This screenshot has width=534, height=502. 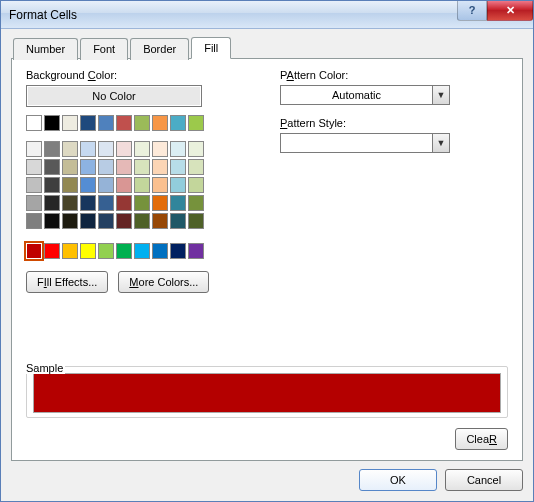 I want to click on ok-button: OK, so click(x=398, y=480).